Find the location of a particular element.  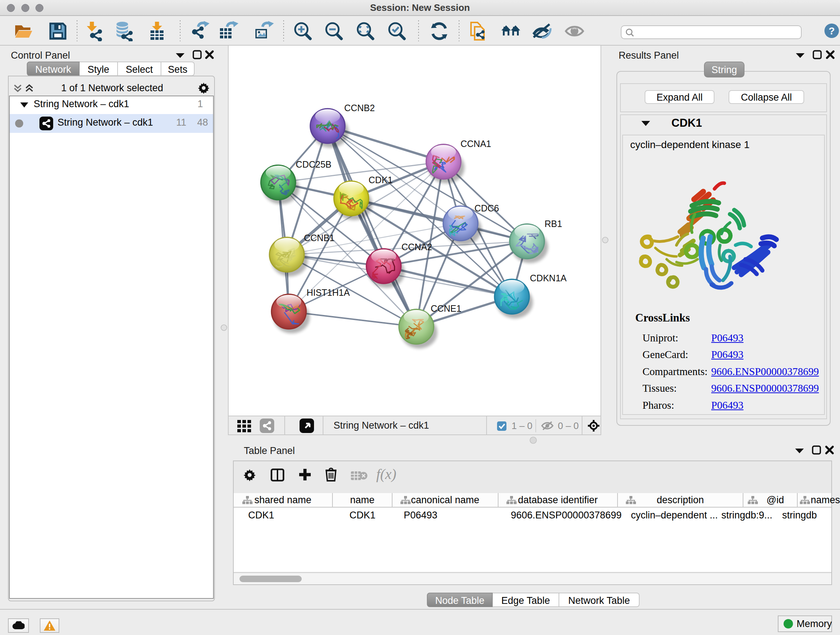

svg-text: CCNA2 is located at coordinates (417, 247).